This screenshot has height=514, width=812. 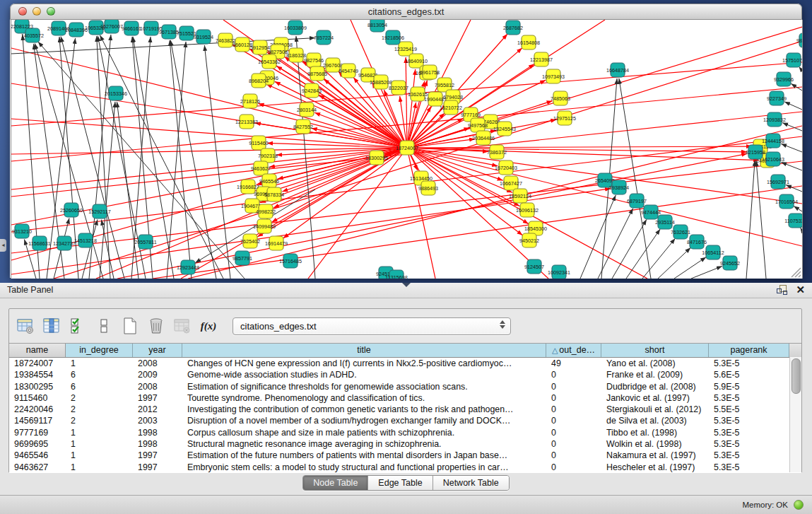 What do you see at coordinates (749, 351) in the screenshot?
I see `column-header-pagerank: pagerank` at bounding box center [749, 351].